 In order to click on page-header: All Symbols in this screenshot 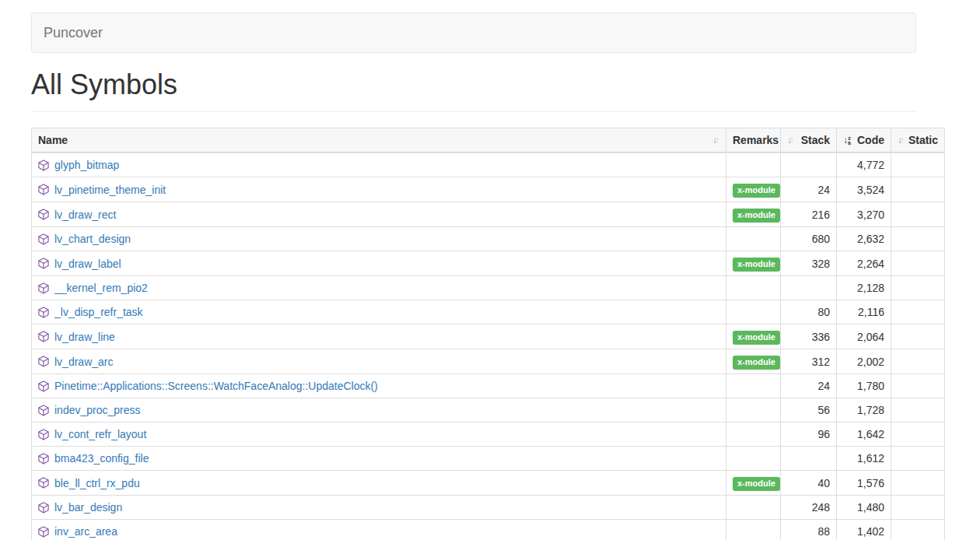, I will do `click(474, 90)`.